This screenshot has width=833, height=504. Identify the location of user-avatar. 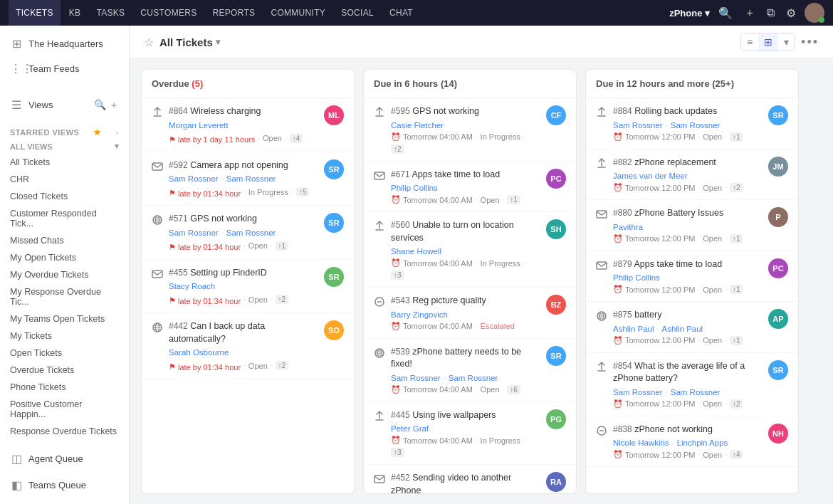
(814, 13).